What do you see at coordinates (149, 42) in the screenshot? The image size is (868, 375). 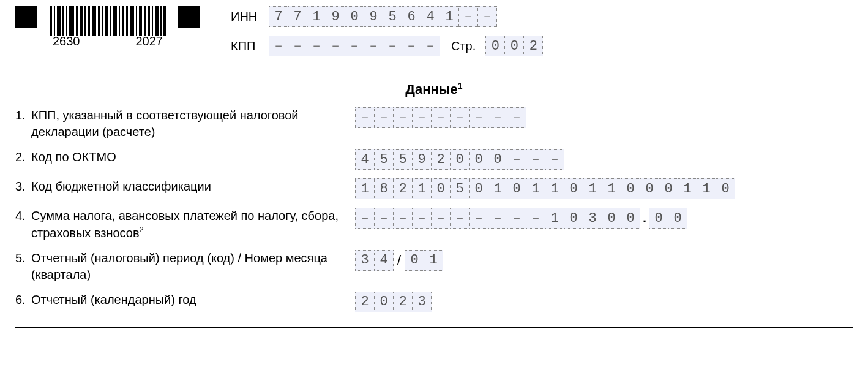 I see `barcode-num-right: 2027` at bounding box center [149, 42].